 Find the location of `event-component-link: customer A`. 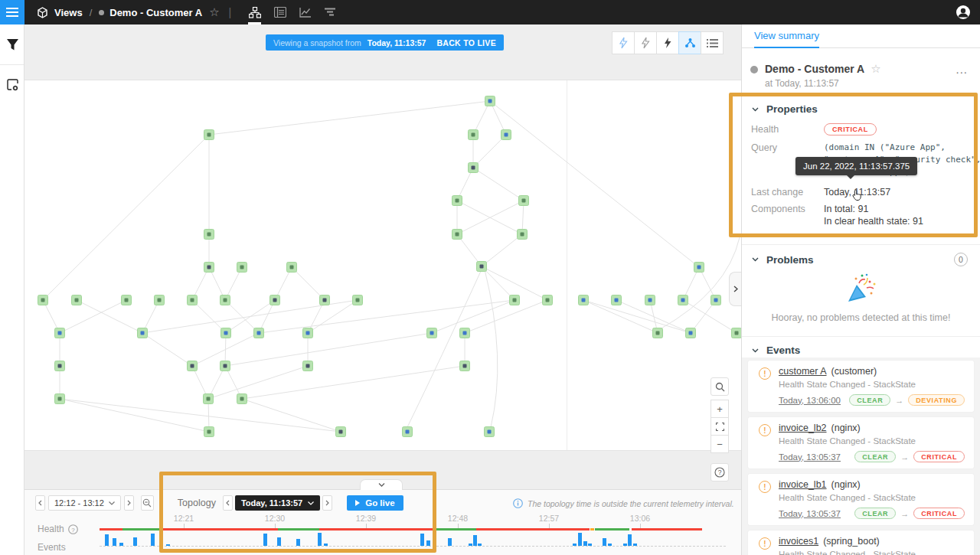

event-component-link: customer A is located at coordinates (802, 371).